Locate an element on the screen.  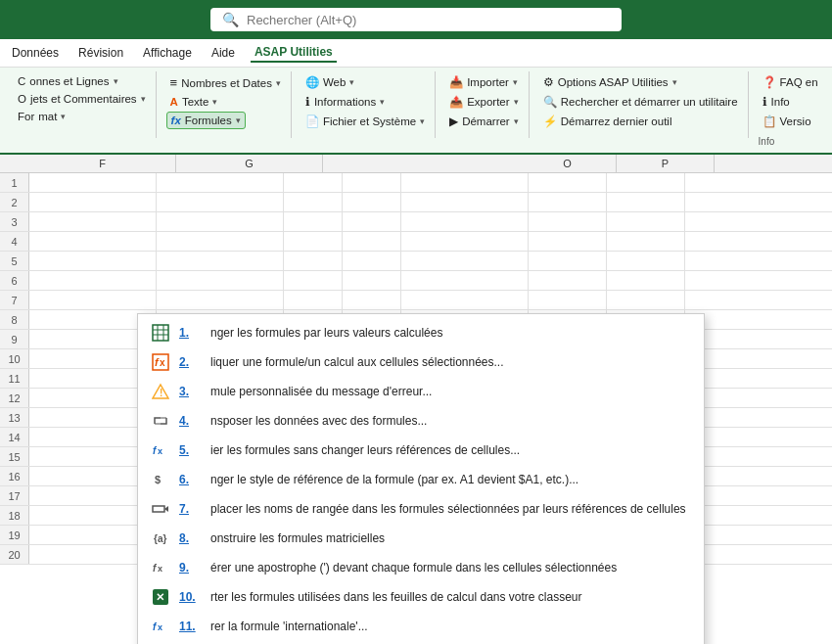
btn-options-asap: ⚙ Options ASAP Utilities ▾ is located at coordinates (611, 82).